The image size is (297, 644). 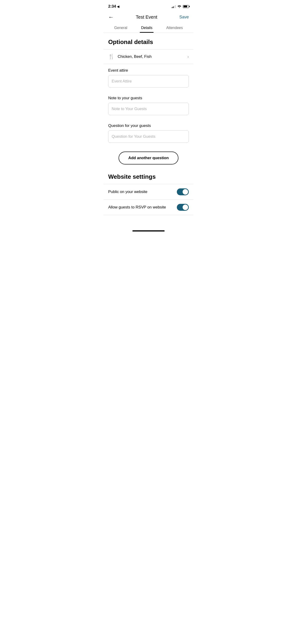 What do you see at coordinates (148, 6) in the screenshot?
I see `status-bar: 2:34 ◀` at bounding box center [148, 6].